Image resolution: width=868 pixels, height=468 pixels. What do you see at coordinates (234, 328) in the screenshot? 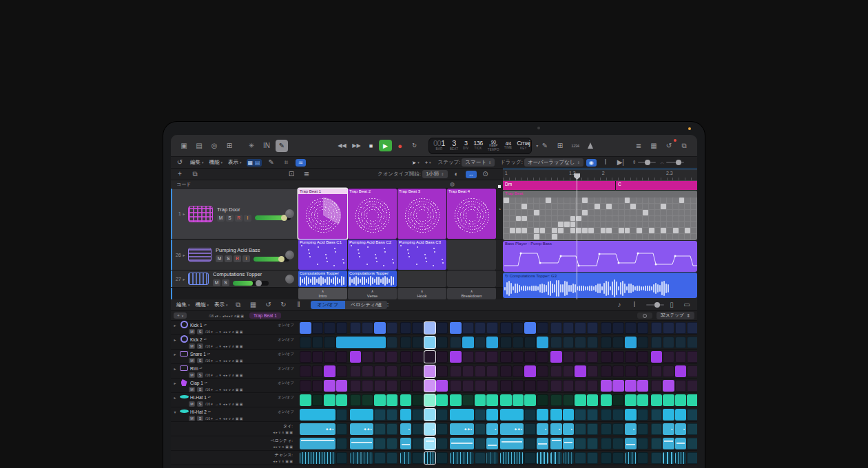
I see `sequencer-row-header: ▸Kick 1▴▾オン/オフMS/16 ▾→ ▾◂ ▸ ∨ ∧ ▣ ▣` at bounding box center [234, 328].